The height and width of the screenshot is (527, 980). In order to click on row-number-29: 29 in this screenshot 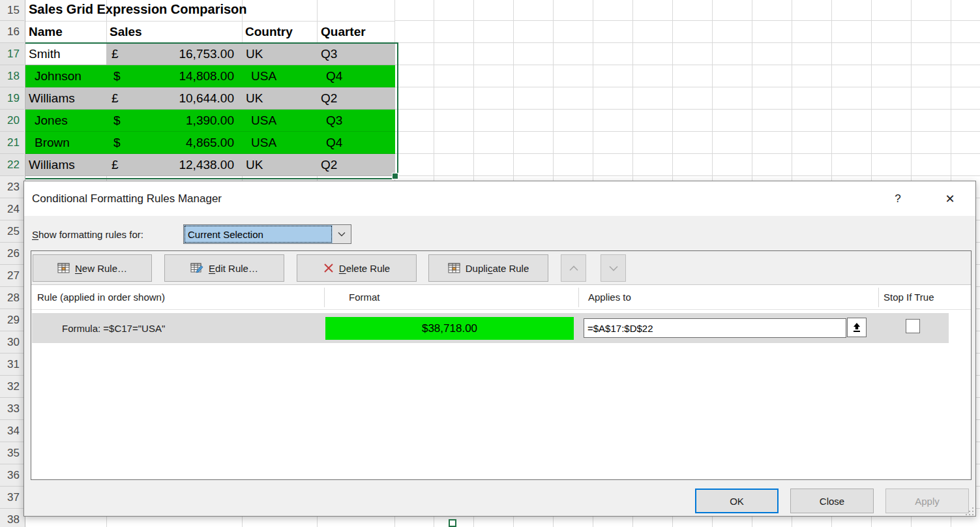, I will do `click(12, 320)`.